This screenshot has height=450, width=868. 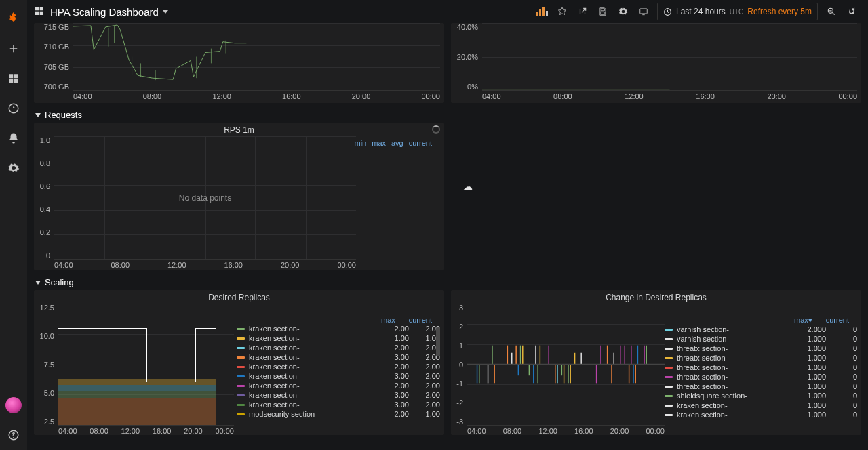 I want to click on share-icon, so click(x=583, y=12).